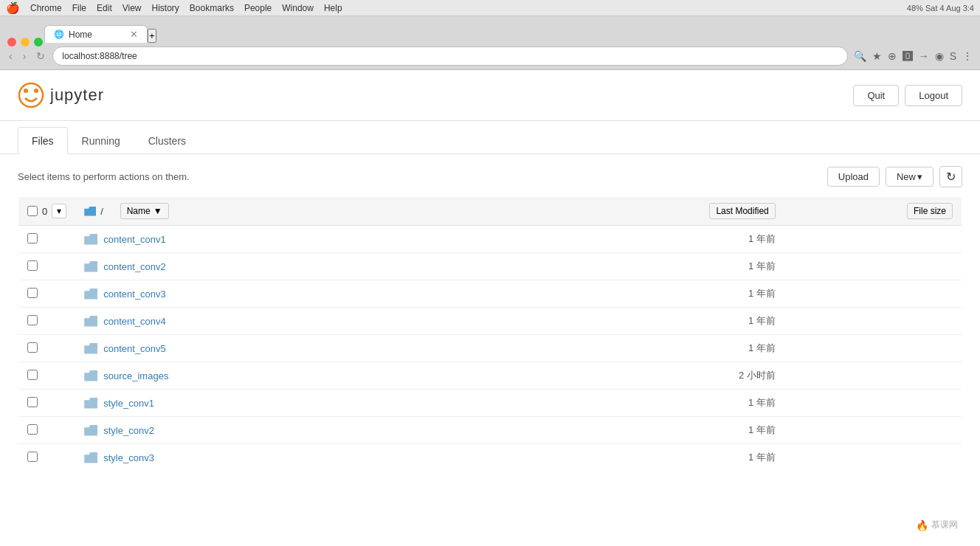 The width and height of the screenshot is (980, 546). What do you see at coordinates (742, 211) in the screenshot?
I see `modified-col-label: Last Modified` at bounding box center [742, 211].